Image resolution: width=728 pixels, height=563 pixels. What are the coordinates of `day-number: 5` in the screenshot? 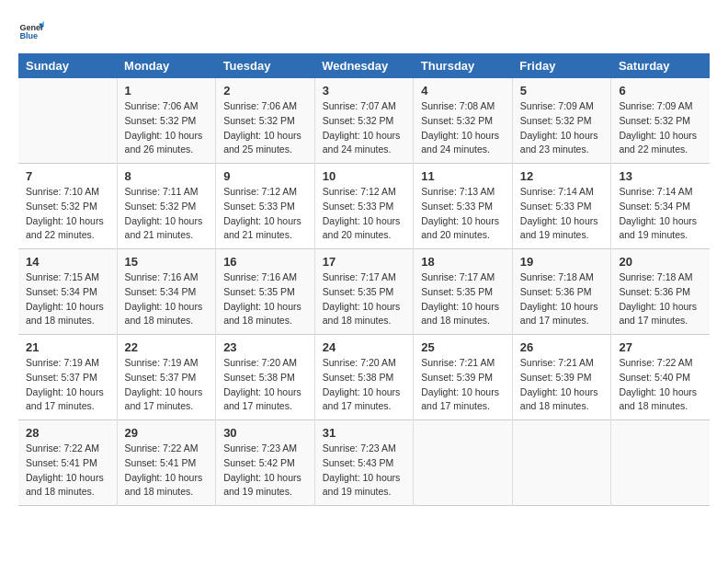 It's located at (563, 90).